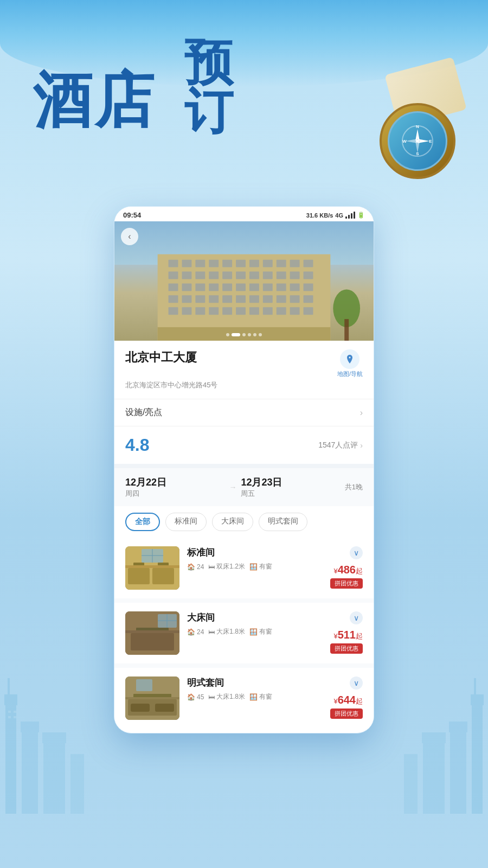  Describe the element at coordinates (161, 358) in the screenshot. I see `hotel-name: 北京中工大厦` at that location.